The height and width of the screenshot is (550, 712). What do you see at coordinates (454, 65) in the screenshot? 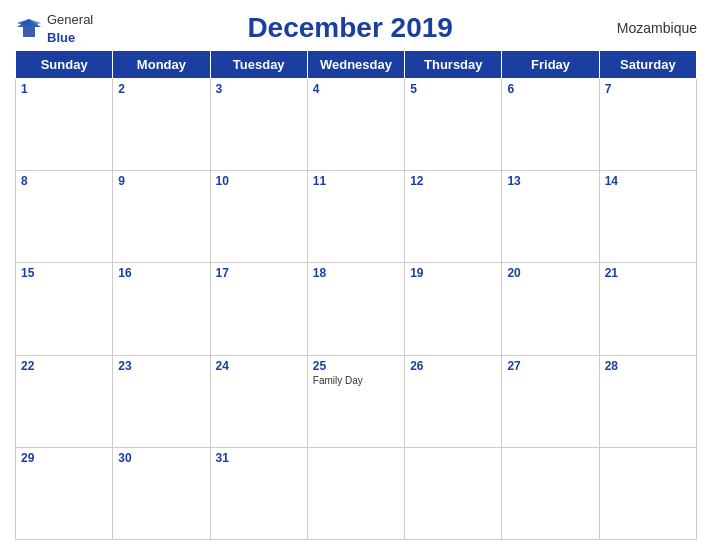
I see `weekday-header-thursday: Thursday` at bounding box center [454, 65].